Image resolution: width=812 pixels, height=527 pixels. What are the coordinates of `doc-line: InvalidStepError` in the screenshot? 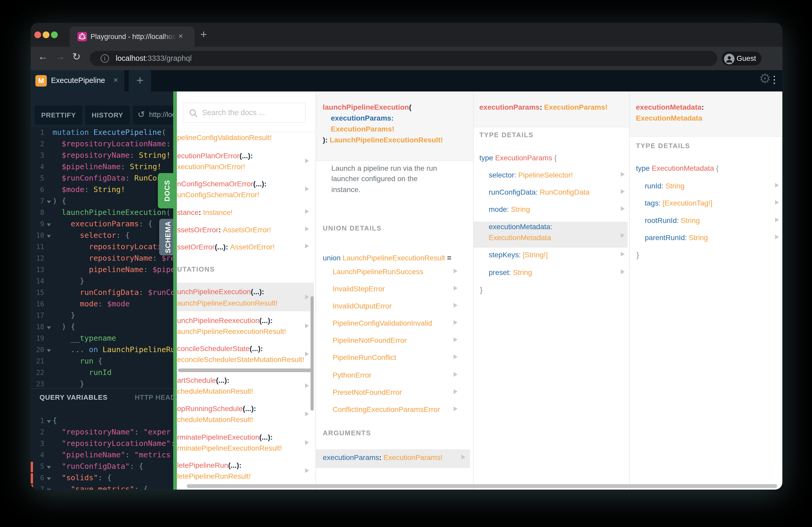 It's located at (359, 289).